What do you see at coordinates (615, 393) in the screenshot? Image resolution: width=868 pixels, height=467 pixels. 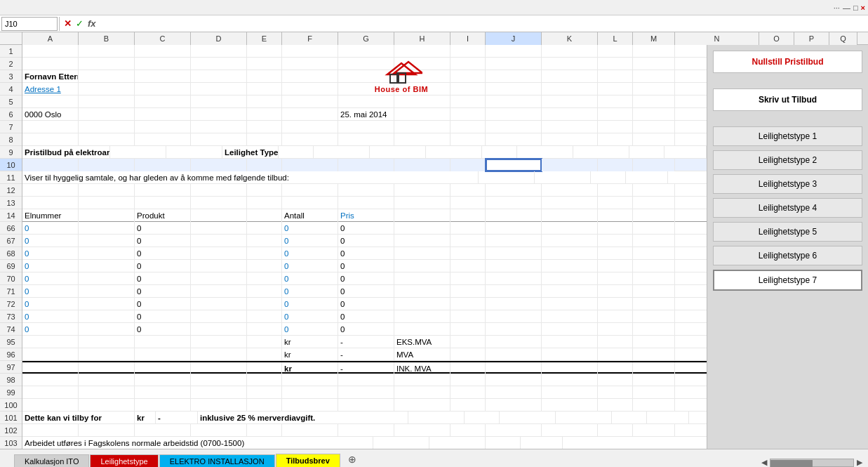 I see `cell-l99` at bounding box center [615, 393].